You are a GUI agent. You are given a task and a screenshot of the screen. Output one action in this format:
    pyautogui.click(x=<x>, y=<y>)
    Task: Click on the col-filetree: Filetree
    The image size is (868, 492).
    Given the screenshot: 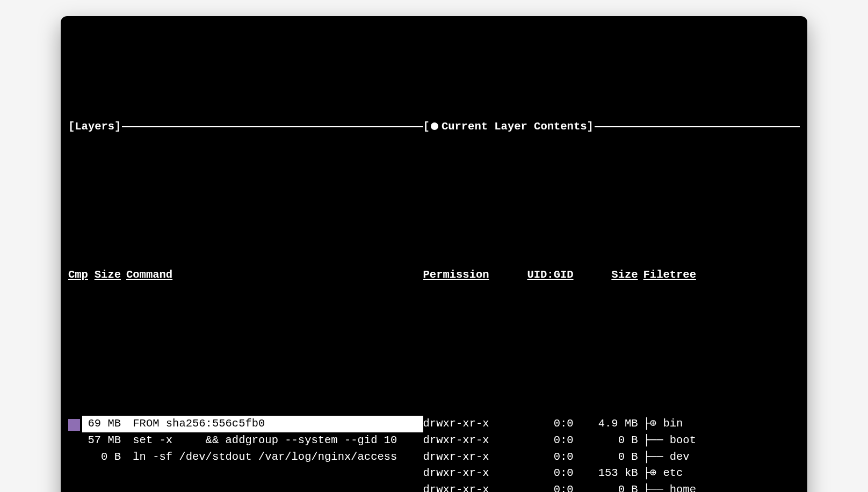 What is the action you would take?
    pyautogui.click(x=722, y=275)
    